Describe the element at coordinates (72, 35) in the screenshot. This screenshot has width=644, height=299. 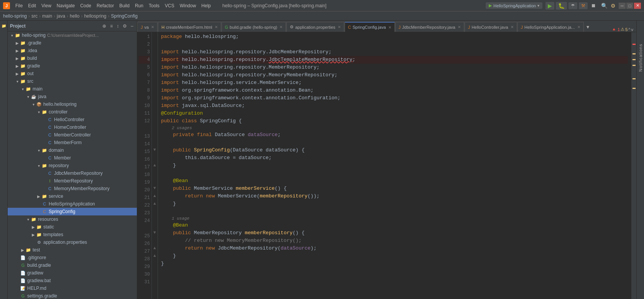
I see `tree-item-hello-spring: ▾ 📁 hello-spring C:\Users\sam\IdeaProjec…` at that location.